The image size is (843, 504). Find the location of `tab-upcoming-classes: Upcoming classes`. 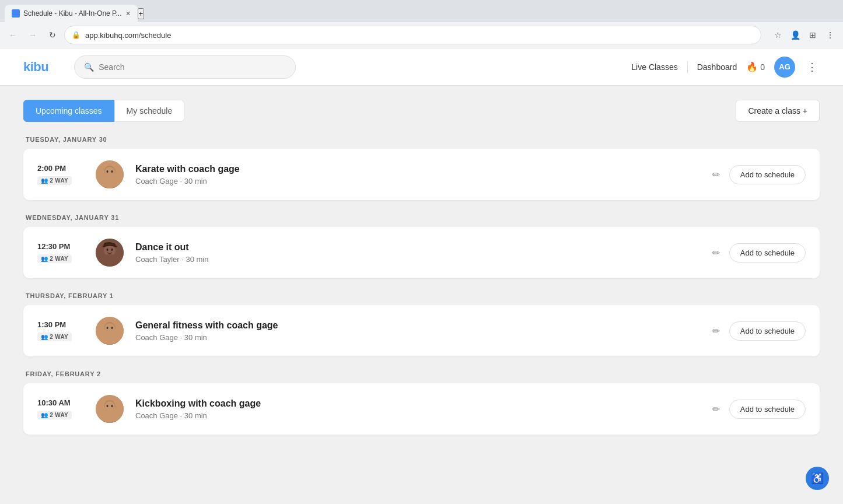

tab-upcoming-classes: Upcoming classes is located at coordinates (69, 111).